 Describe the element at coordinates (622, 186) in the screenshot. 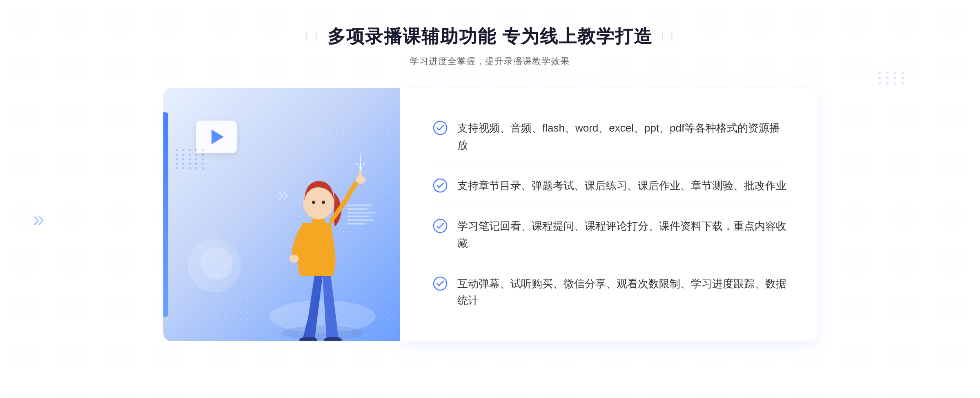

I see `feature-text-2: 支持章节目录、弹题考试、课后练习、课后作业、章节测验、批改作业` at that location.